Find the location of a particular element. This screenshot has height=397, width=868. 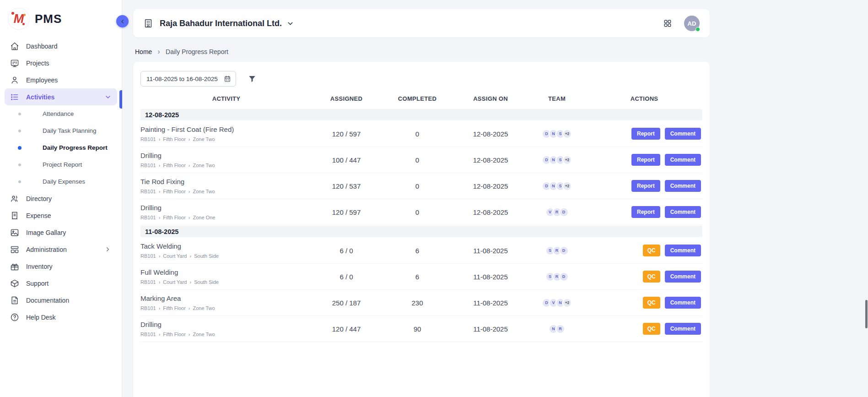

activity-title: Full Welding is located at coordinates (224, 272).